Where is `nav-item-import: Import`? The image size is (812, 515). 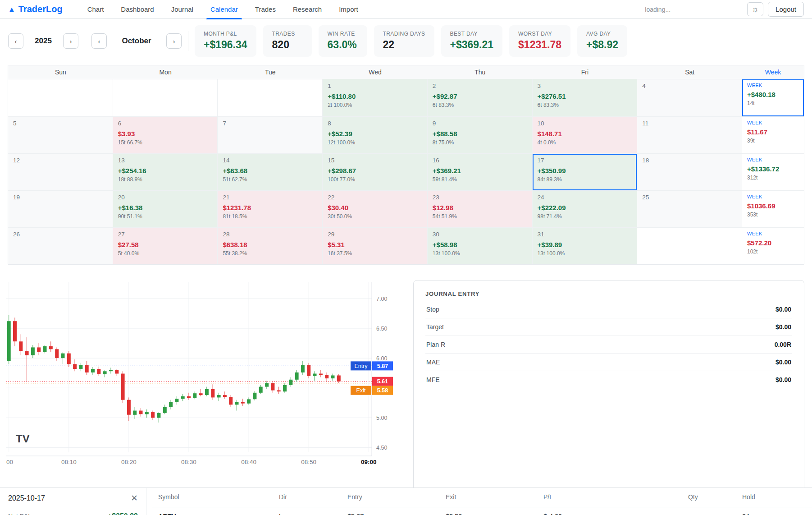
nav-item-import: Import is located at coordinates (349, 9).